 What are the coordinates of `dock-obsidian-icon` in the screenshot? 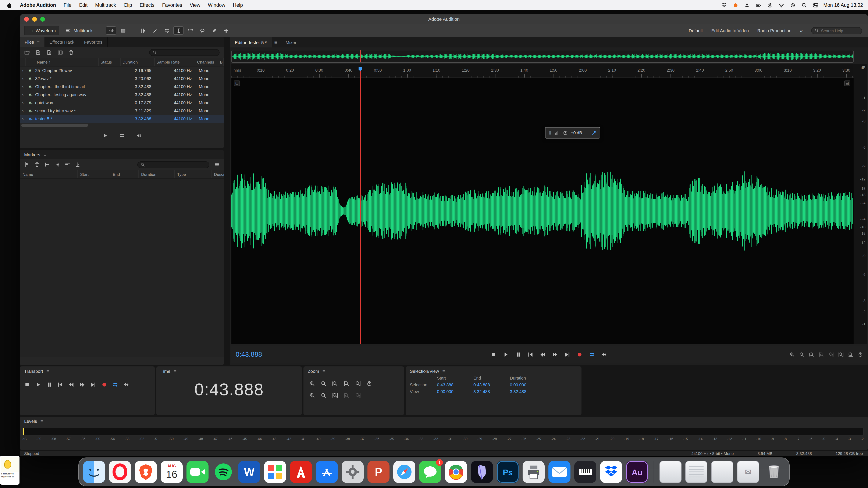 It's located at (482, 472).